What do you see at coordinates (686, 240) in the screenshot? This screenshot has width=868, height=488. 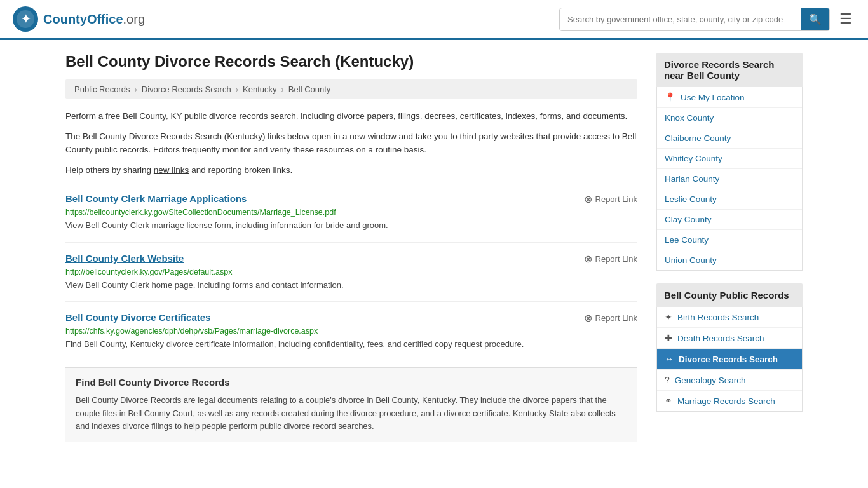 I see `nearby-link-7: Lee County` at bounding box center [686, 240].